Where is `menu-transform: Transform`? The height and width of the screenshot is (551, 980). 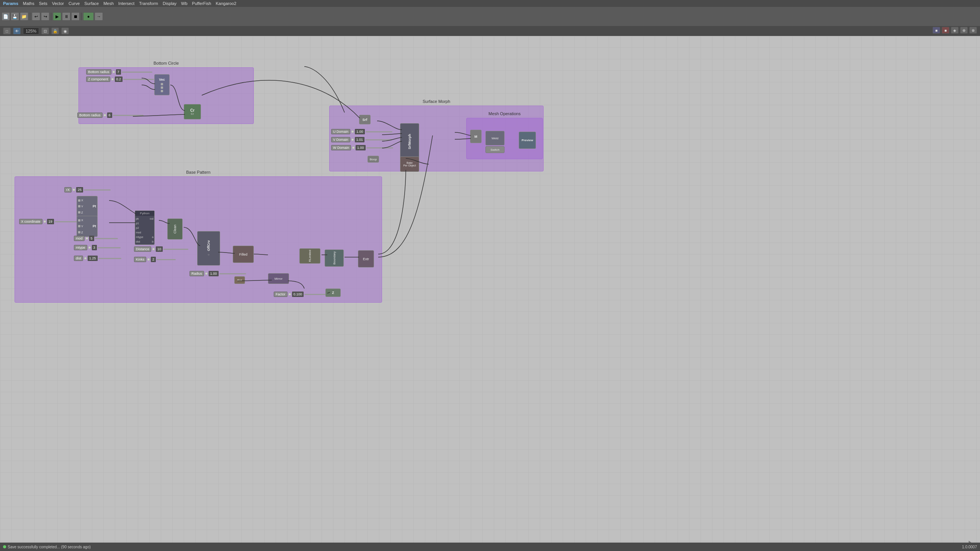 menu-transform: Transform is located at coordinates (149, 3).